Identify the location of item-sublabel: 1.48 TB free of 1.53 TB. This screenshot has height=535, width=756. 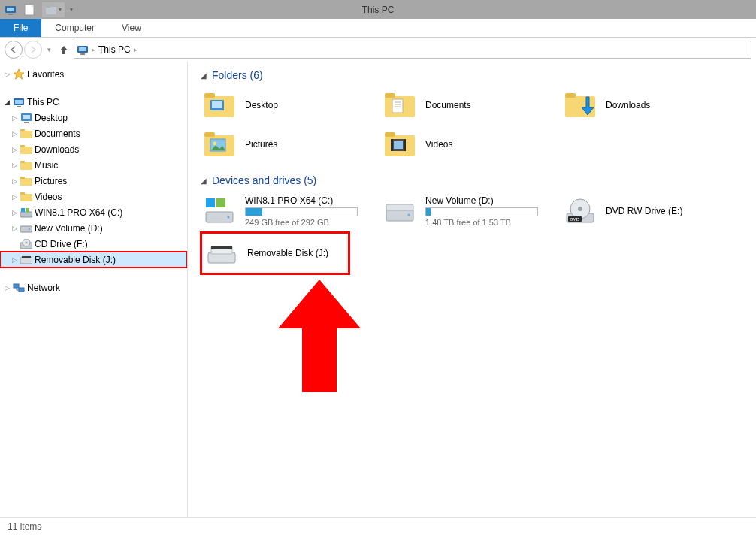
(491, 222).